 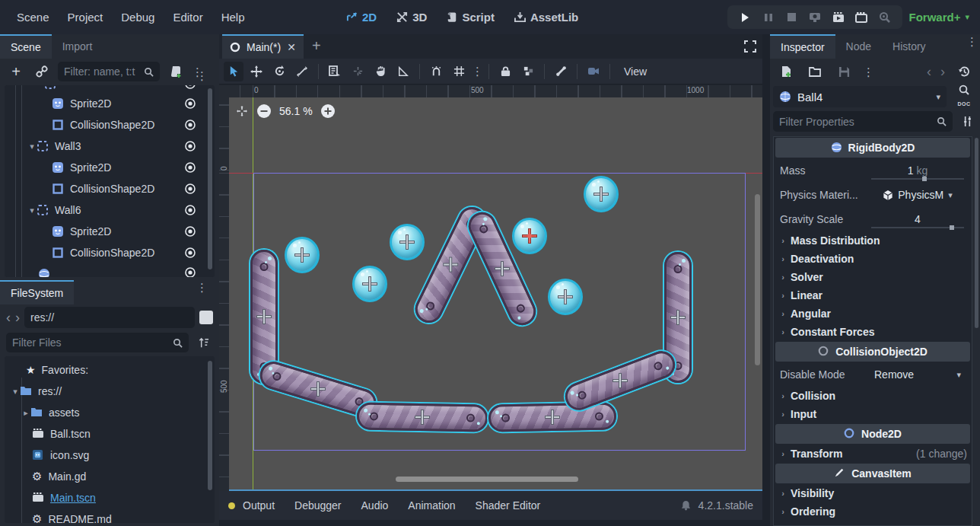 I want to click on skeleton-bone-icon, so click(x=561, y=72).